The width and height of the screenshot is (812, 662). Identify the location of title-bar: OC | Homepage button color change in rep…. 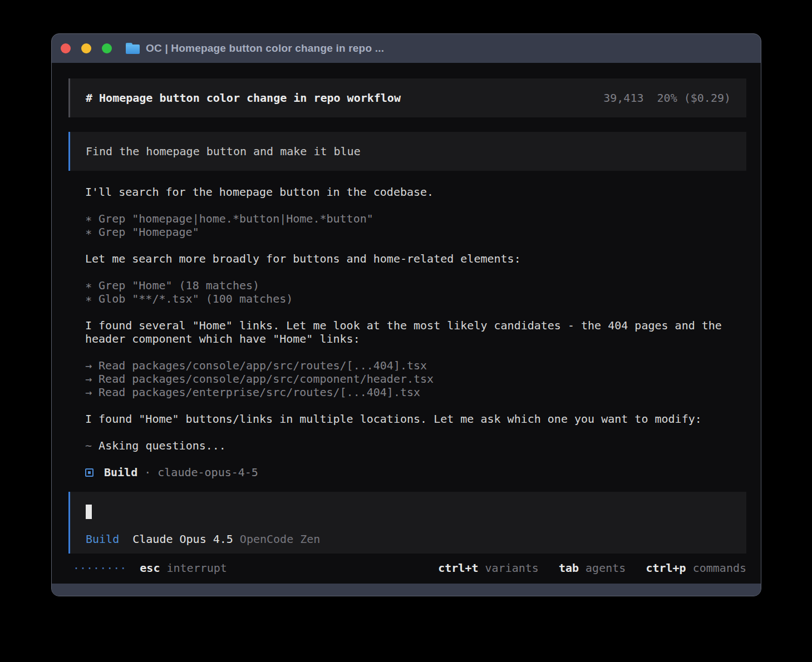
(406, 48).